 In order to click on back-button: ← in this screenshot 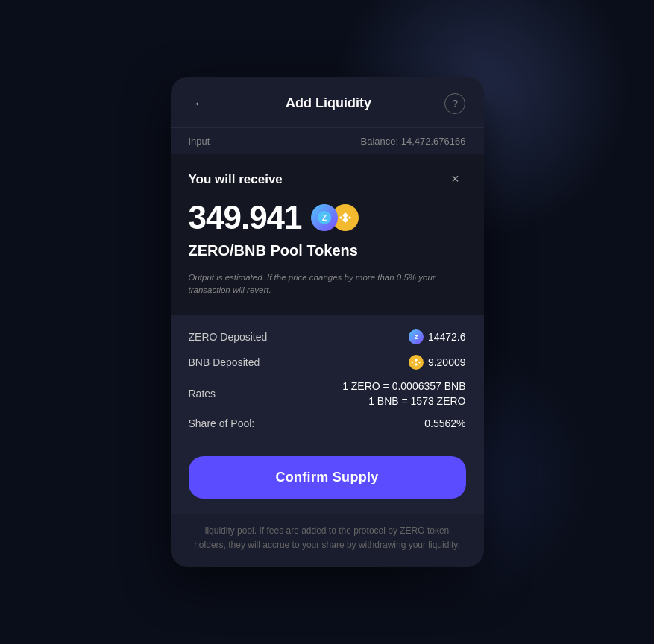, I will do `click(201, 104)`.